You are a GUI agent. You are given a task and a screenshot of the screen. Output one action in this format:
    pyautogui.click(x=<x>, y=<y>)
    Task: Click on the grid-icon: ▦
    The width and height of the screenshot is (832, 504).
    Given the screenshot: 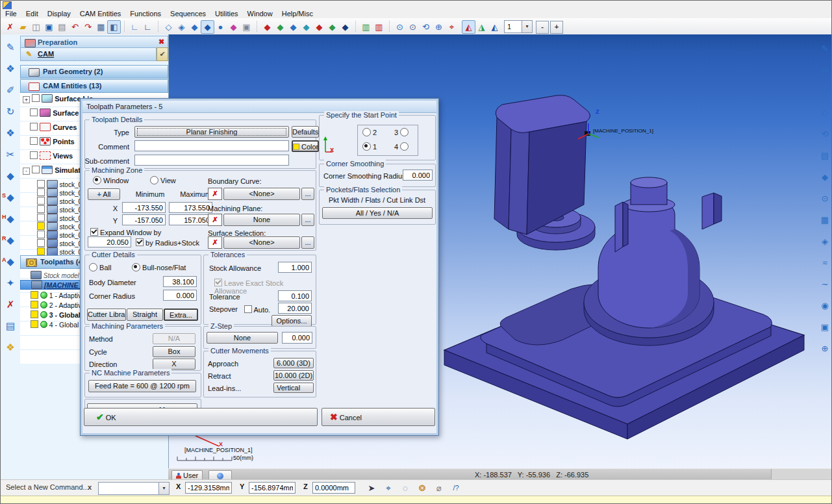 What is the action you would take?
    pyautogui.click(x=101, y=27)
    